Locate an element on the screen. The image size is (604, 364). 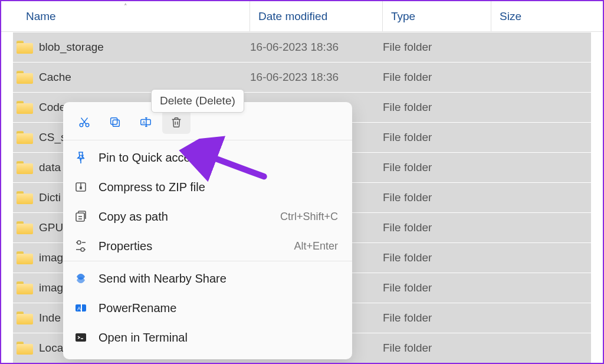
delete-icon is located at coordinates (176, 122).